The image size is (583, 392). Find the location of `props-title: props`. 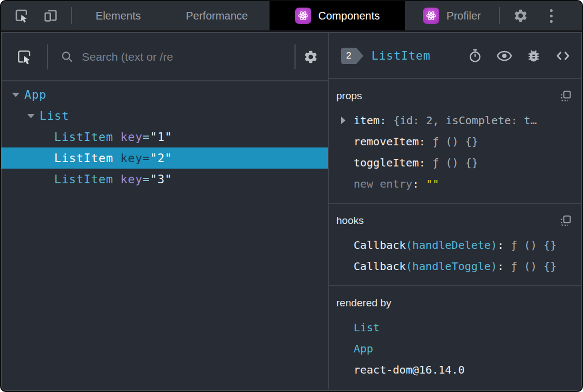

props-title: props is located at coordinates (349, 96).